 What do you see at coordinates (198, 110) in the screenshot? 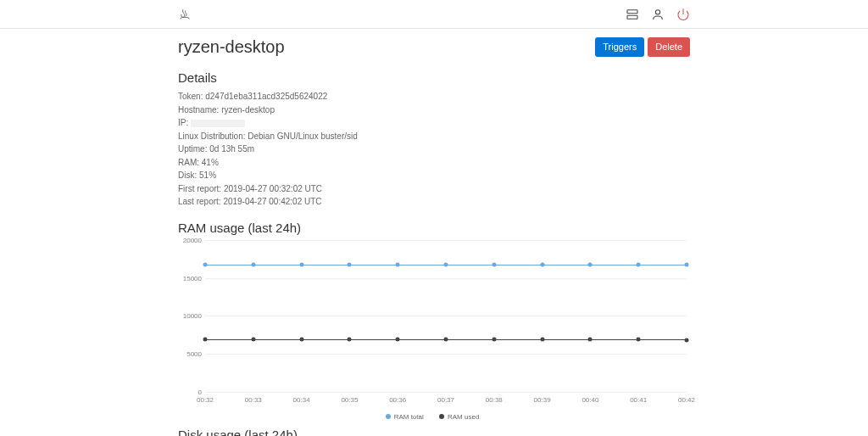
I see `hostname-label: Hostname:` at bounding box center [198, 110].